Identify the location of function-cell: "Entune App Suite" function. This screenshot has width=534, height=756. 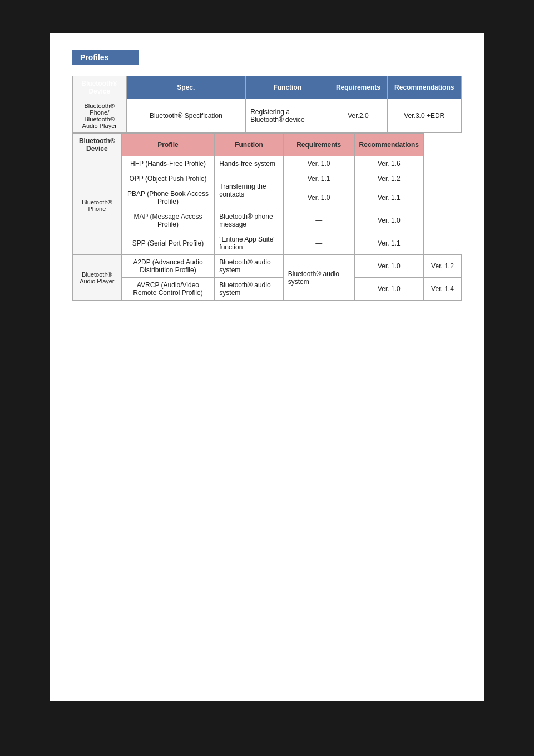
(249, 244).